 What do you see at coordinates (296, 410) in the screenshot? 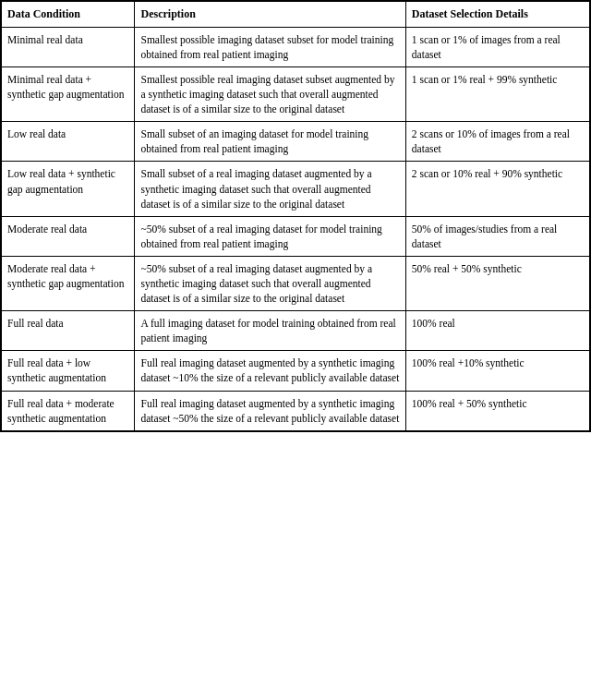
I see `table-row: Full real data + moderate synthetic augm…` at bounding box center [296, 410].